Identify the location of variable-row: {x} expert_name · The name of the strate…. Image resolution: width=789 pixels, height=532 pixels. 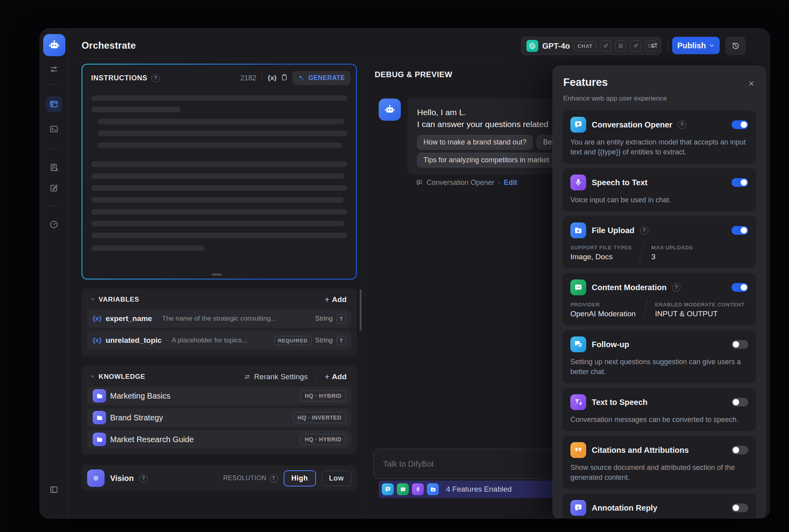
(219, 319).